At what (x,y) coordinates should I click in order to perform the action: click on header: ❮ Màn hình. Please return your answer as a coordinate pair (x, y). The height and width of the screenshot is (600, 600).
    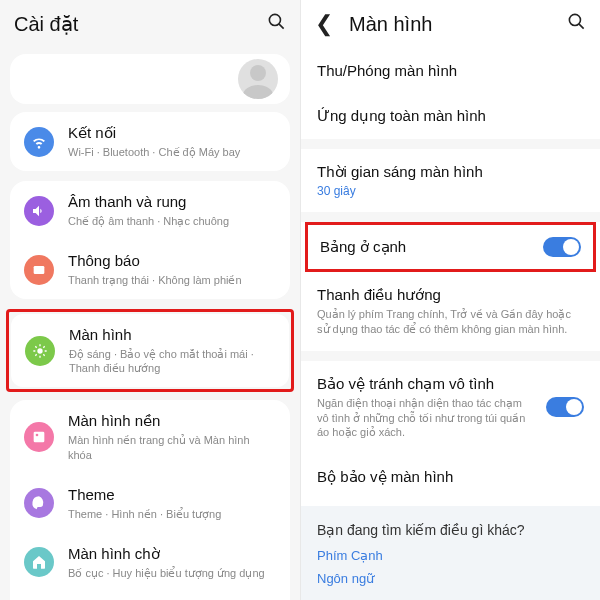
    Looking at the image, I should click on (450, 24).